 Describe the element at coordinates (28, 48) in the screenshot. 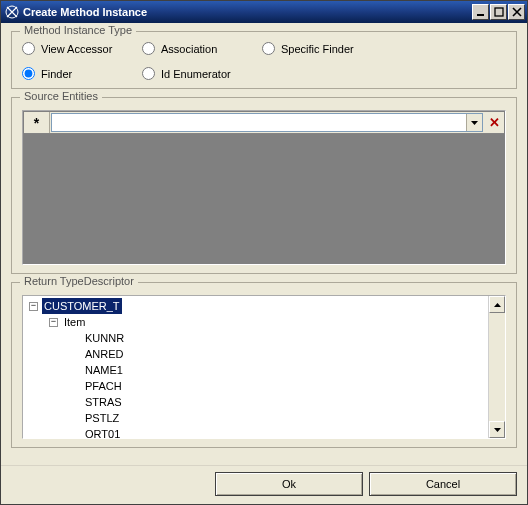

I see `radio-view-accessor-input` at that location.